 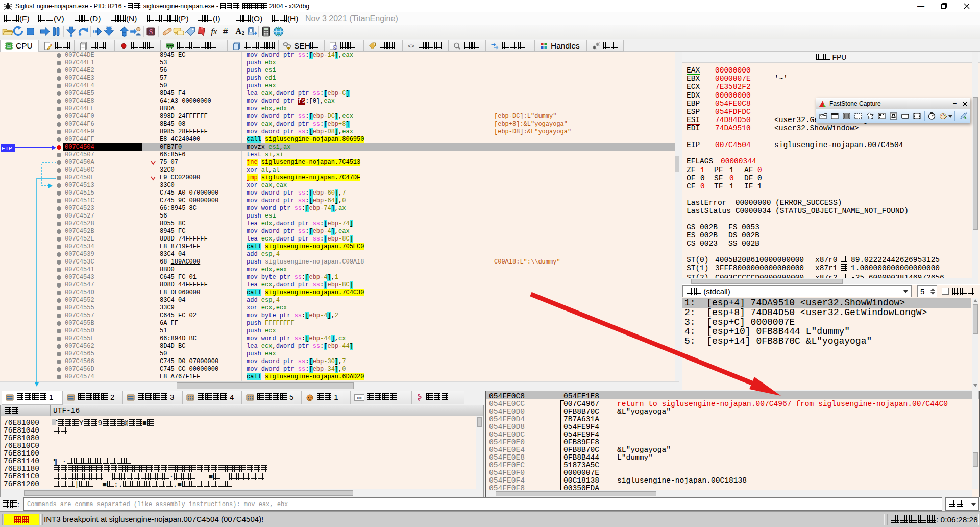 What do you see at coordinates (214, 32) in the screenshot?
I see `svg-text: fx` at bounding box center [214, 32].